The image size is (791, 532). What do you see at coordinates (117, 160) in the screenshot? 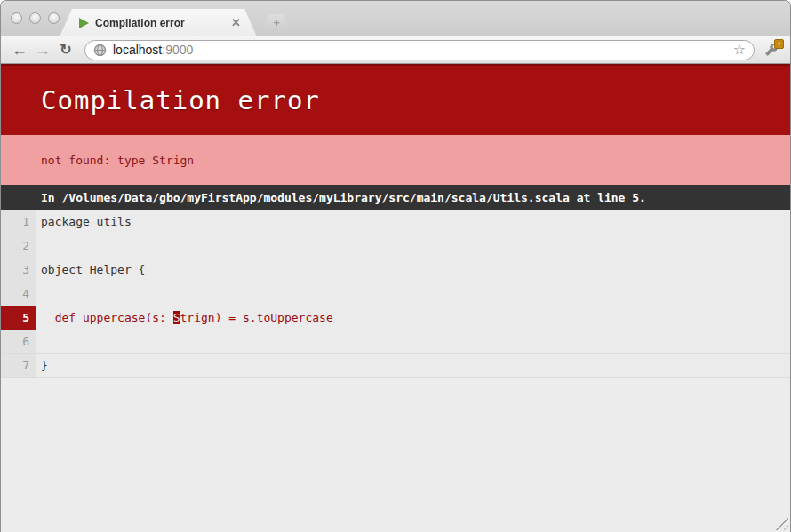
I see `error-message: not found: type Strign` at bounding box center [117, 160].